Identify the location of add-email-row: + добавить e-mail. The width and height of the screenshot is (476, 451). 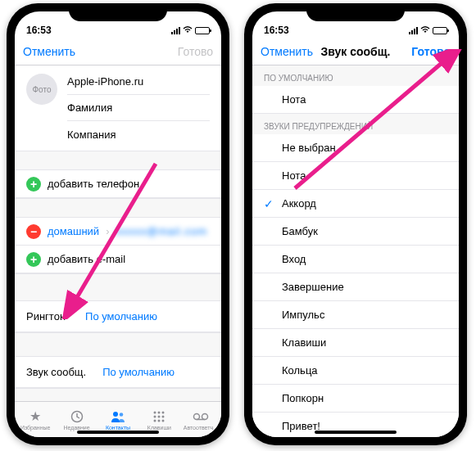
(118, 259).